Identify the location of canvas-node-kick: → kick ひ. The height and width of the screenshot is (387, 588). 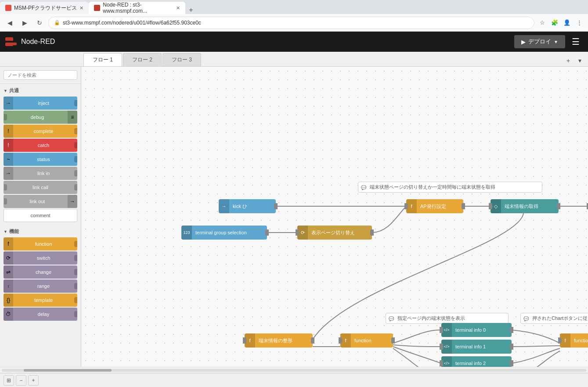
(247, 206).